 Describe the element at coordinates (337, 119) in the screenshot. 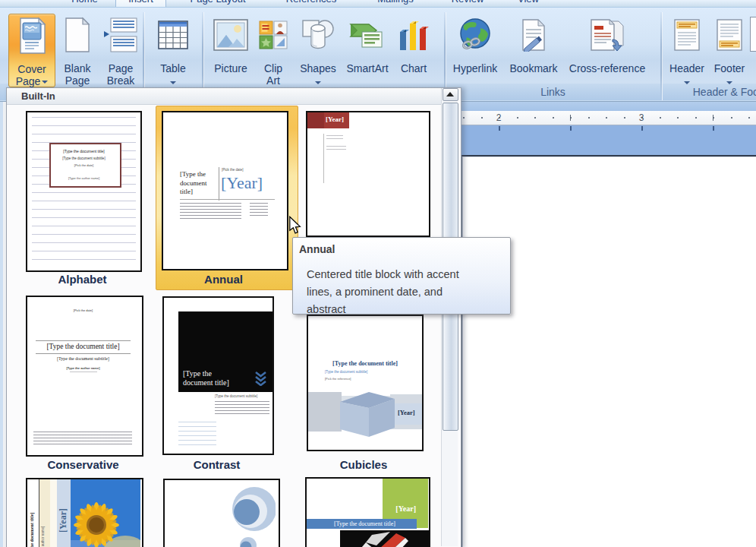

I see `austere-year: [Year]` at that location.